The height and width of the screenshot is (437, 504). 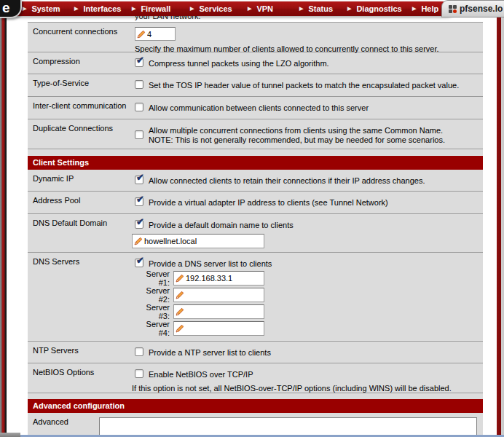 I want to click on dns-server-2-row: Server #2:, so click(x=309, y=295).